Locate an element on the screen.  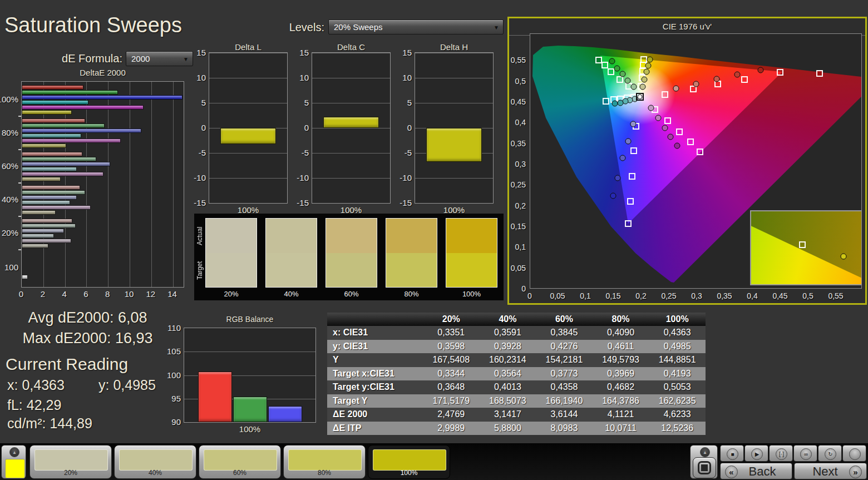
axis-tick-label: 4 is located at coordinates (64, 294).